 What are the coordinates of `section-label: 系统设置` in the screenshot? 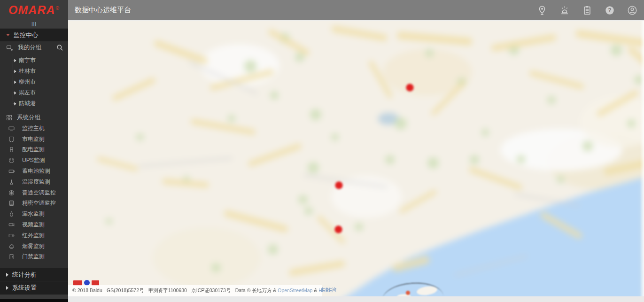 It's located at (24, 288).